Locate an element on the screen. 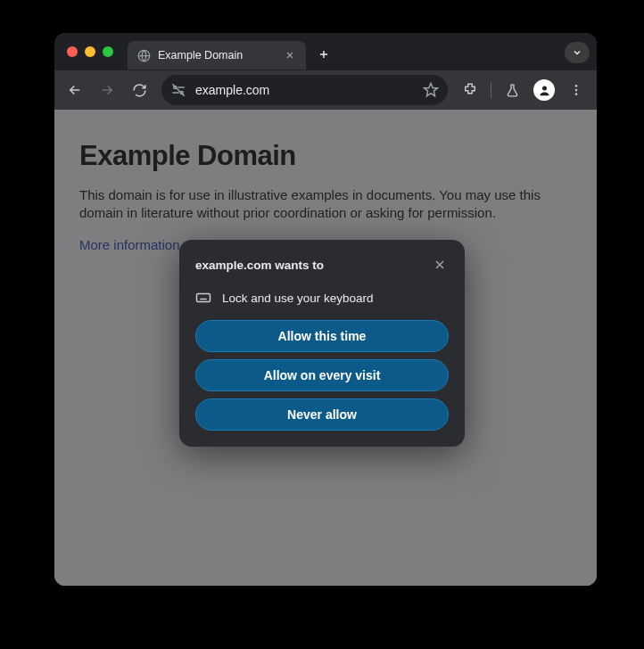  person-icon is located at coordinates (544, 90).